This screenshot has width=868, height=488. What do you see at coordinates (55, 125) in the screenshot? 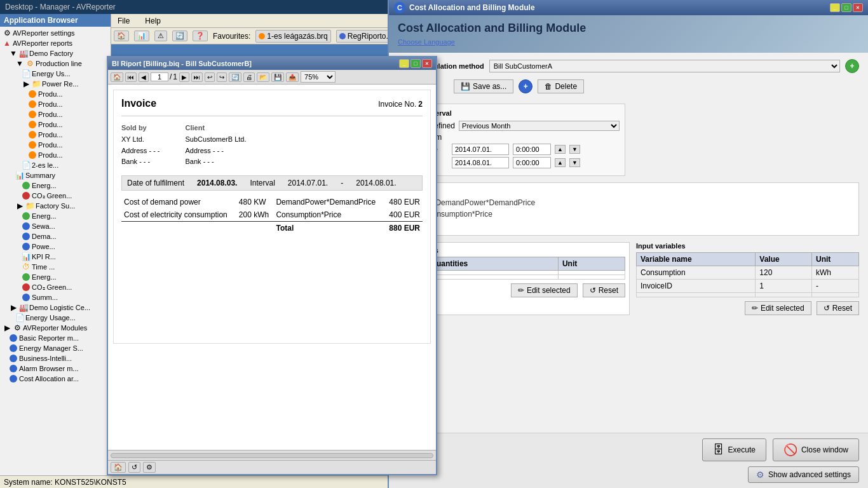
I see `tree-produ4: Produ...` at bounding box center [55, 125].